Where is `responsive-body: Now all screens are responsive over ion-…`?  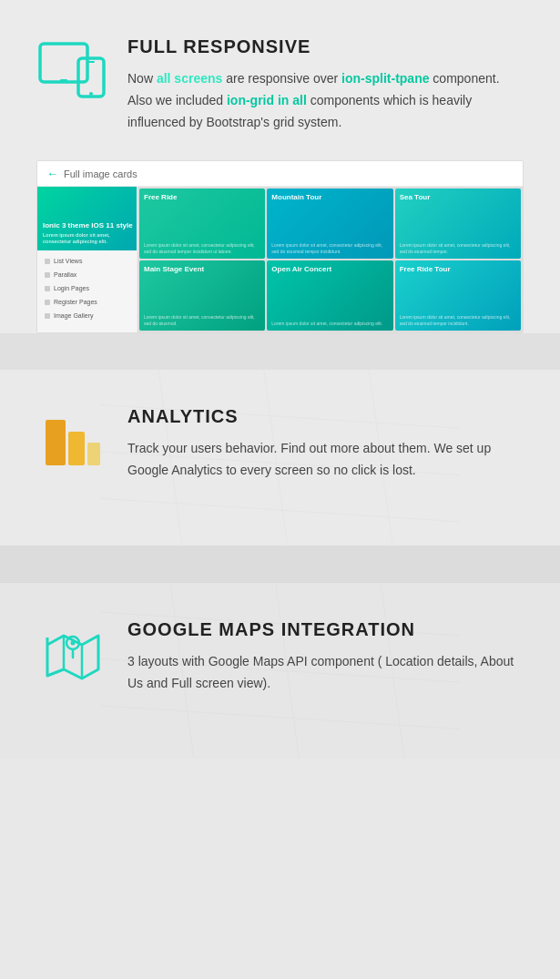
responsive-body: Now all screens are responsive over ion-… is located at coordinates (326, 100).